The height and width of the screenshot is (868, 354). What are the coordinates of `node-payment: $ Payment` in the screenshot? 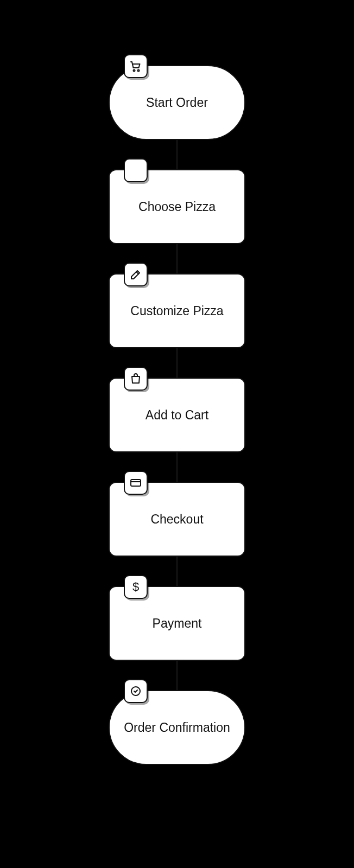 It's located at (177, 623).